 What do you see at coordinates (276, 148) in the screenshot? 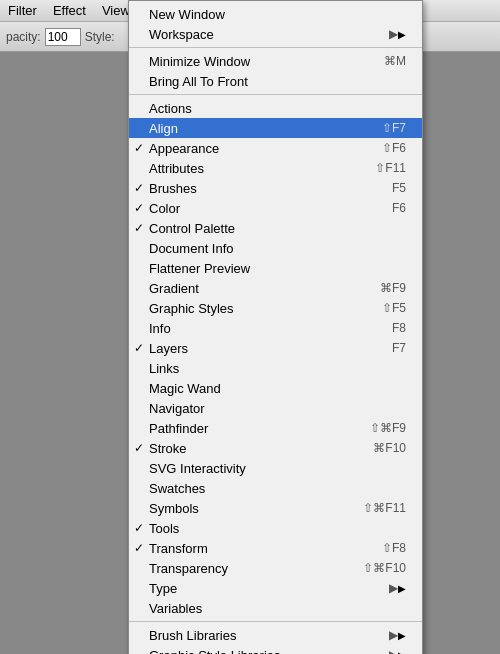
I see `menu-appearance: Appearance ⇧F6` at bounding box center [276, 148].